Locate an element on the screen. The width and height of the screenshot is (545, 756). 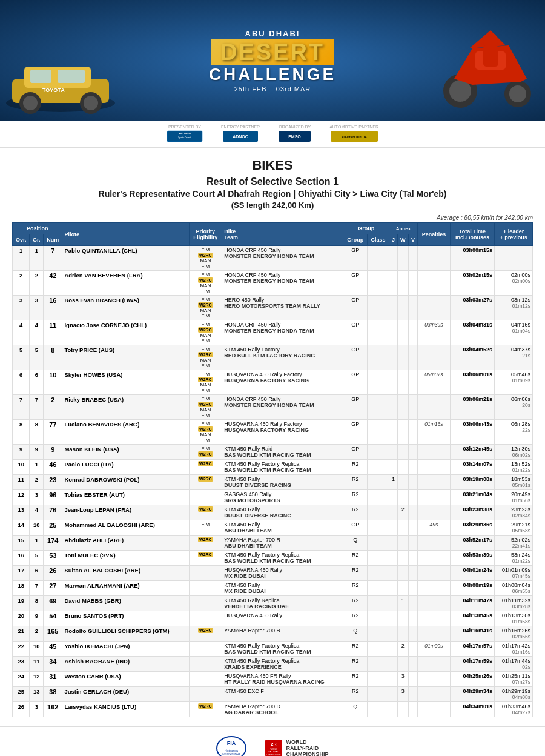
pilot-cell: Tobias EBSTER (AUT) is located at coordinates (126, 498).